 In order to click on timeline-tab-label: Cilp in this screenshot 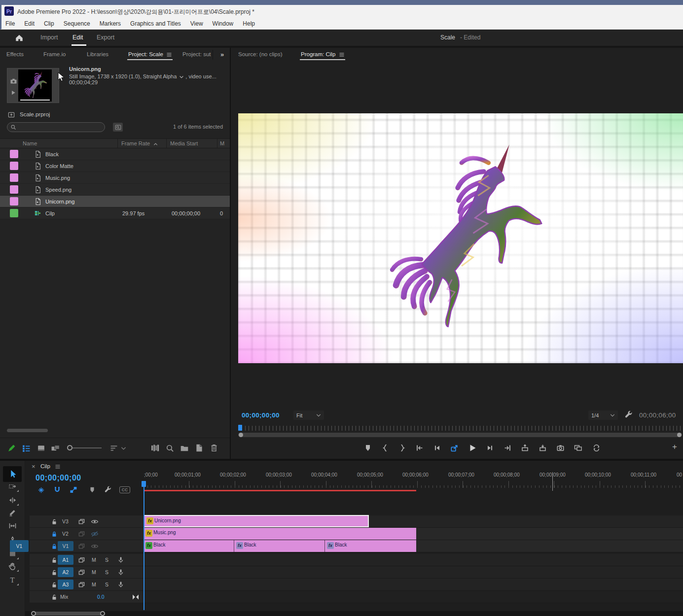, I will do `click(45, 466)`.